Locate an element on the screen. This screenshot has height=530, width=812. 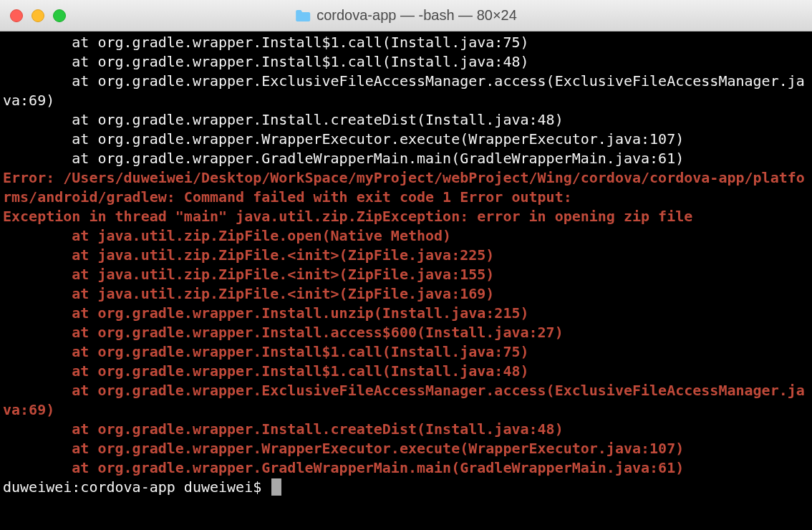
window-controls is located at coordinates (33, 16).